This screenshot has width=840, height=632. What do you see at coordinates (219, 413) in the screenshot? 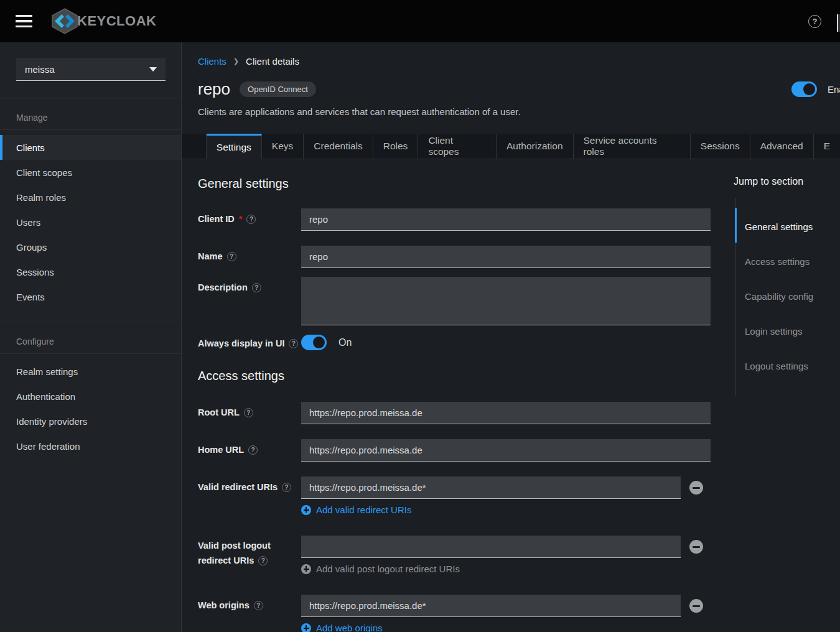
I see `root-url-label: Root URL` at bounding box center [219, 413].